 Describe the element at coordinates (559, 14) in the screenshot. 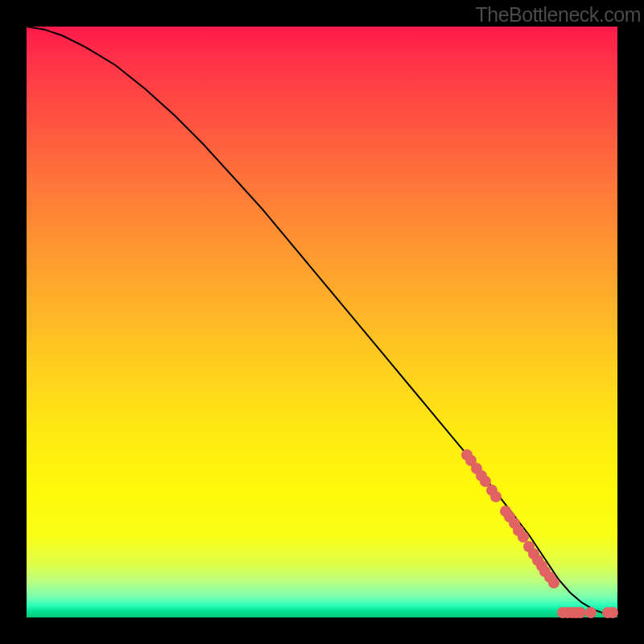

I see `watermark-text: TheBottleneck.com` at that location.